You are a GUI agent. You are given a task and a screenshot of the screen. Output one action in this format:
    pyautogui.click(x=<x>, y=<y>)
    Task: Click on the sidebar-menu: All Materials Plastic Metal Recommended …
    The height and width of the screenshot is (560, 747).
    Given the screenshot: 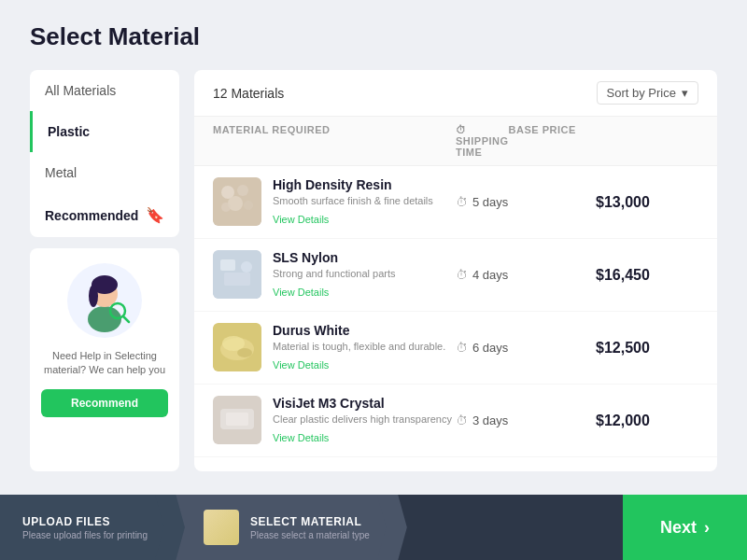 What is the action you would take?
    pyautogui.click(x=105, y=153)
    